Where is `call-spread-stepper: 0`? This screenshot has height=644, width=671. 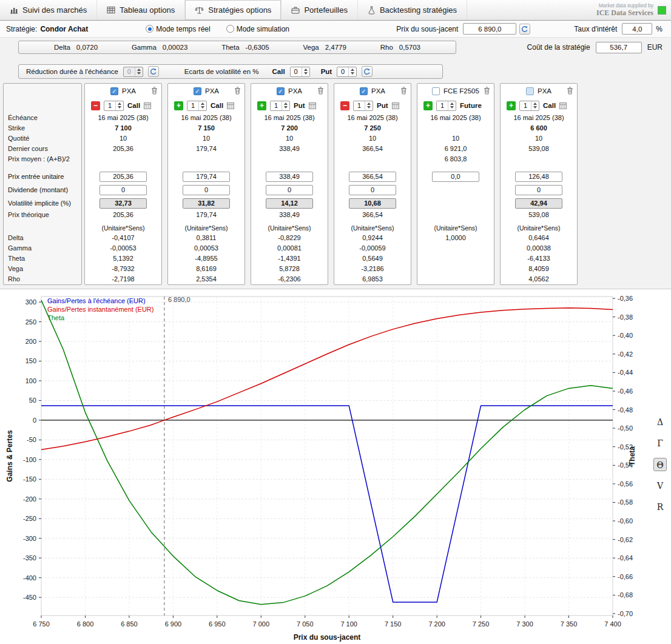 call-spread-stepper: 0 is located at coordinates (300, 72).